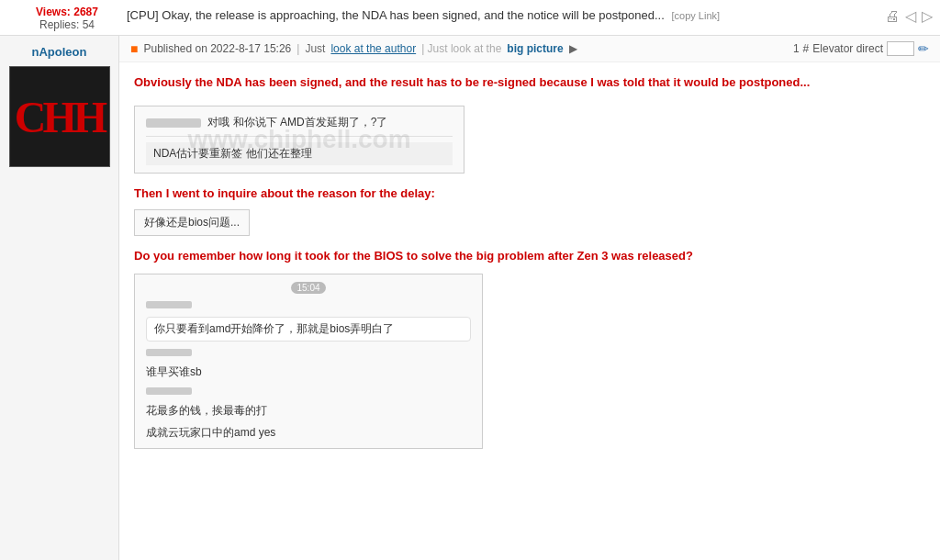  Describe the element at coordinates (169, 391) in the screenshot. I see `person-3-blur` at that location.